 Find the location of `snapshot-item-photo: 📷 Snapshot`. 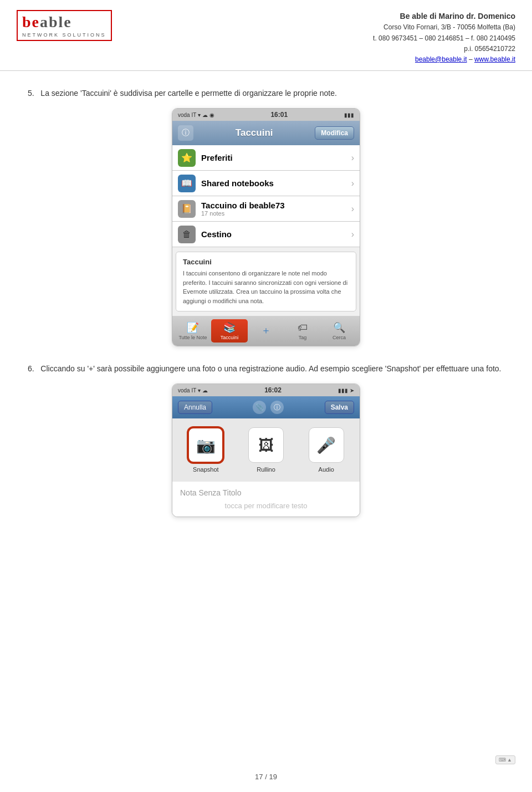

snapshot-item-photo: 📷 Snapshot is located at coordinates (206, 450).